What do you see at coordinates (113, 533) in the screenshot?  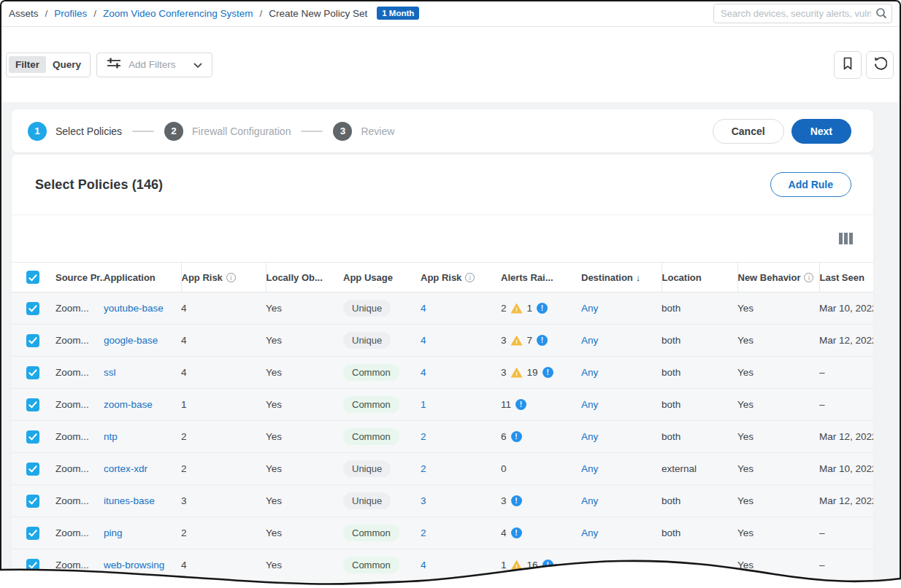 I see `application-link: ping` at bounding box center [113, 533].